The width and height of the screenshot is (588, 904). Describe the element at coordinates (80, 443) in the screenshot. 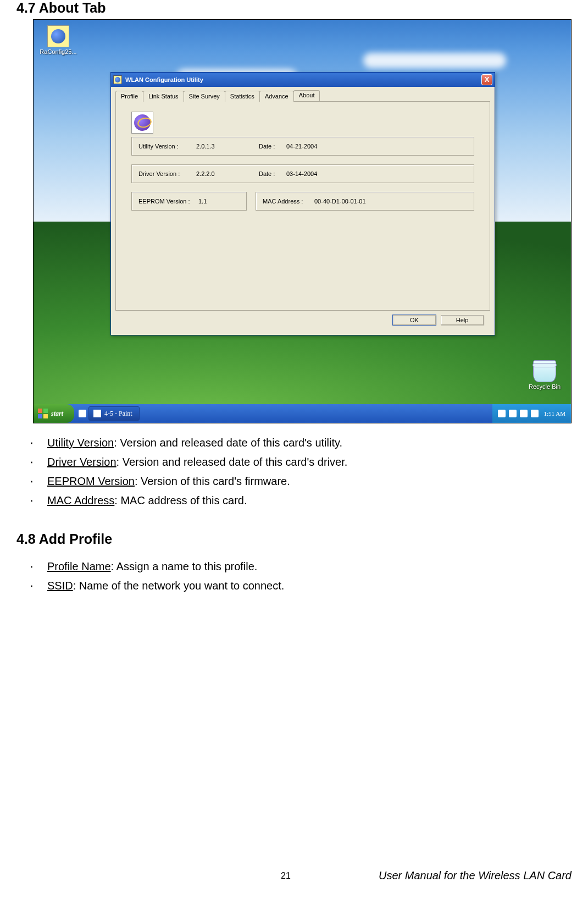

I see `term: Utility Version` at that location.